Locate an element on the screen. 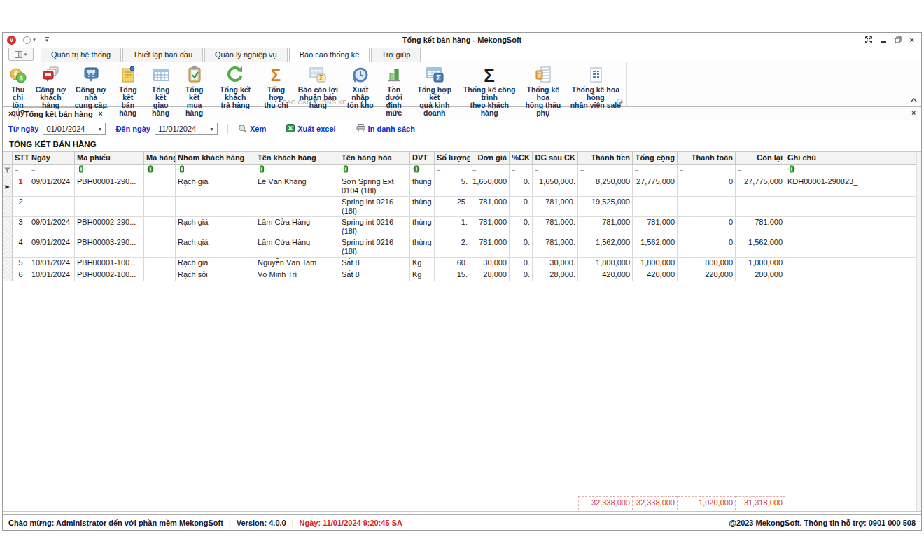 This screenshot has width=924, height=560. row-2-cell-10: 0. is located at coordinates (521, 227).